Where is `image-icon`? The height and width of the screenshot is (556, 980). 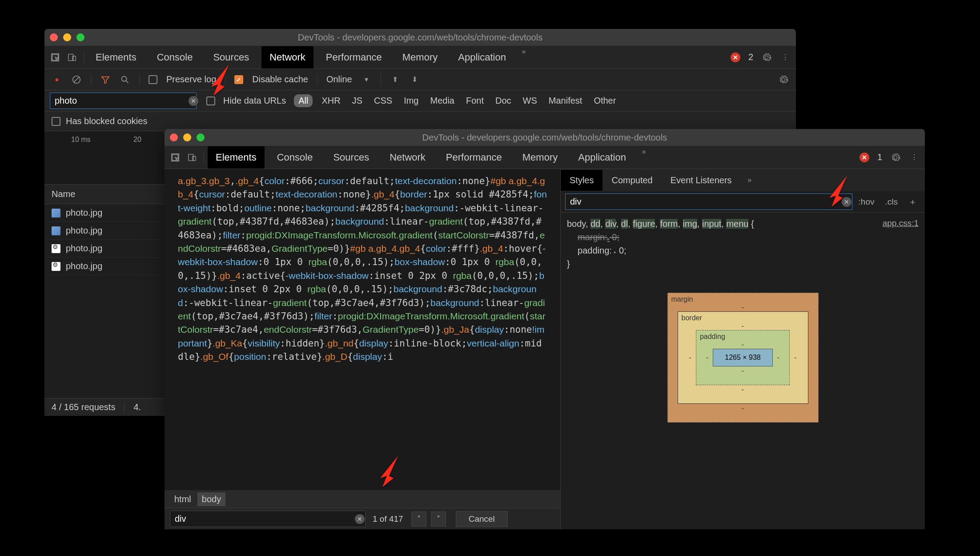 image-icon is located at coordinates (56, 213).